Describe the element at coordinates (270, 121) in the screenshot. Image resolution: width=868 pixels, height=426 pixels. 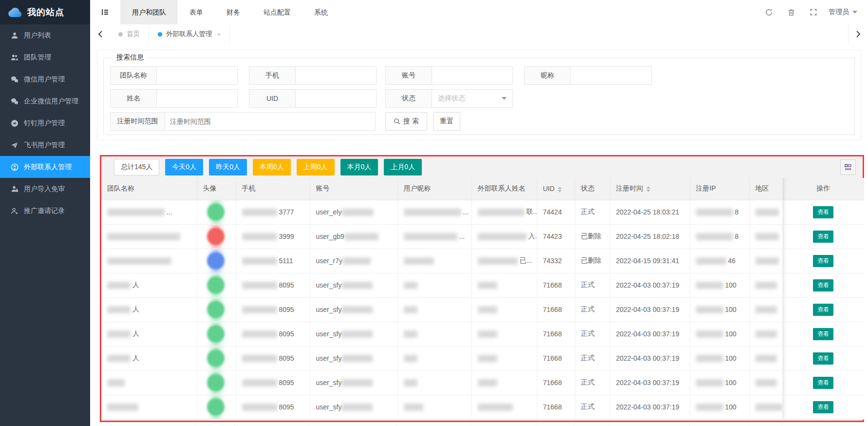
I see `reg-range-input` at that location.